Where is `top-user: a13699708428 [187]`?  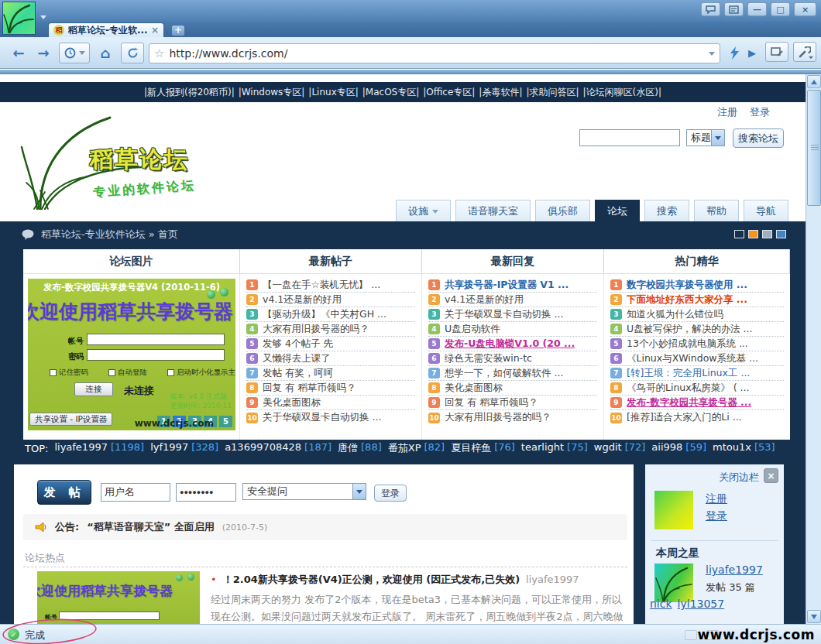 top-user: a13699708428 [187] is located at coordinates (278, 448).